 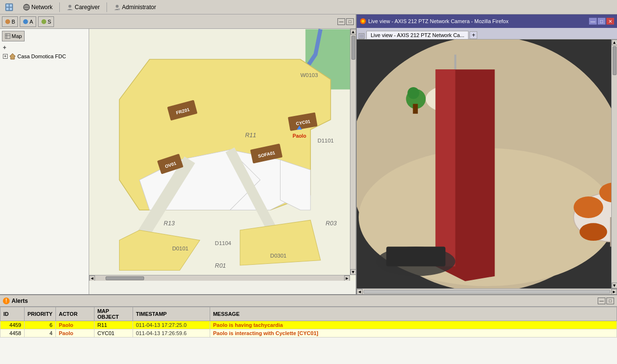 What do you see at coordinates (113, 325) in the screenshot?
I see `alert-mapobj-1: R11` at bounding box center [113, 325].